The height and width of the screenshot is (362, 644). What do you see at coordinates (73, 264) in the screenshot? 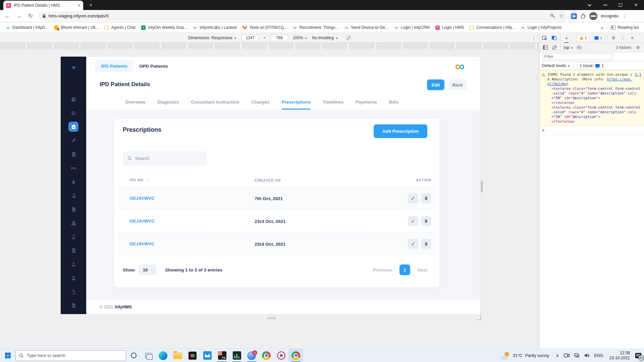
I see `sidebar-item-employees` at bounding box center [73, 264].